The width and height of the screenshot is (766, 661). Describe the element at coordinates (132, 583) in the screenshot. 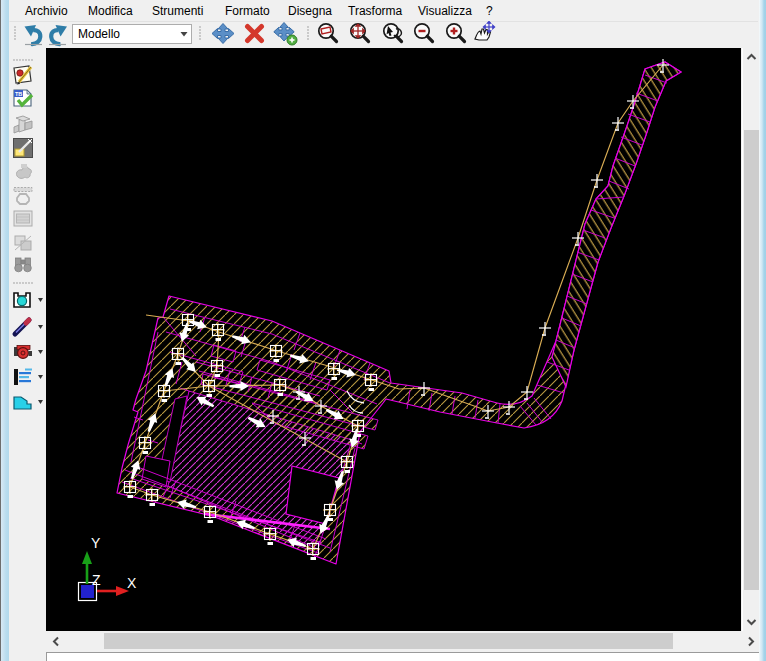

I see `svg-text: X` at that location.